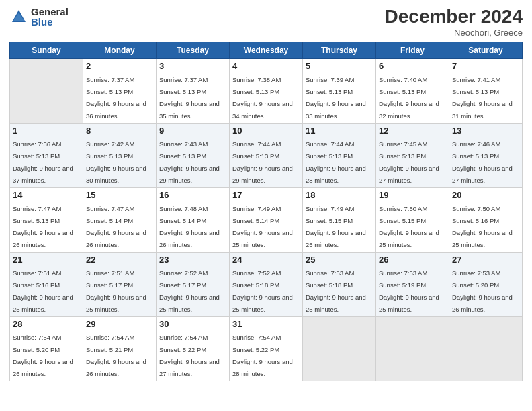  What do you see at coordinates (336, 98) in the screenshot?
I see `day-info: Sunrise: 7:39 AMSunset: 5:13 PMDaylight:…` at bounding box center [336, 98].